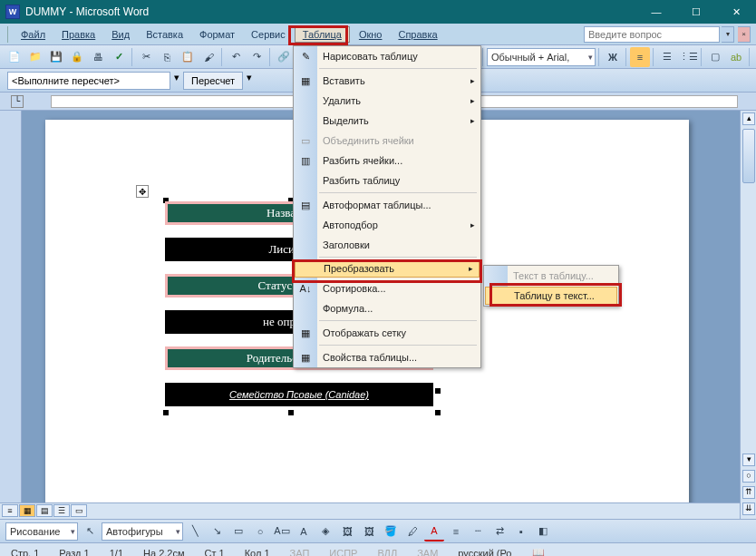  What do you see at coordinates (715, 57) in the screenshot?
I see `borders-icon: ▢` at bounding box center [715, 57].